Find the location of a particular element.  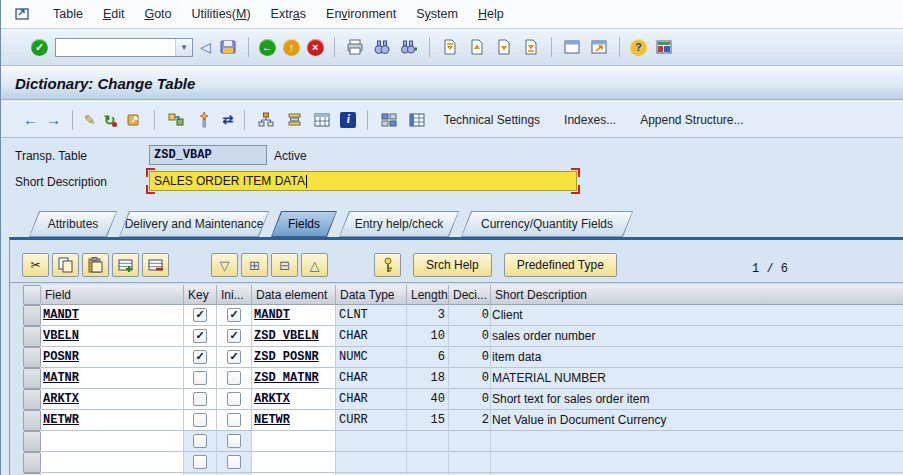

length-cell: 10 is located at coordinates (428, 336).